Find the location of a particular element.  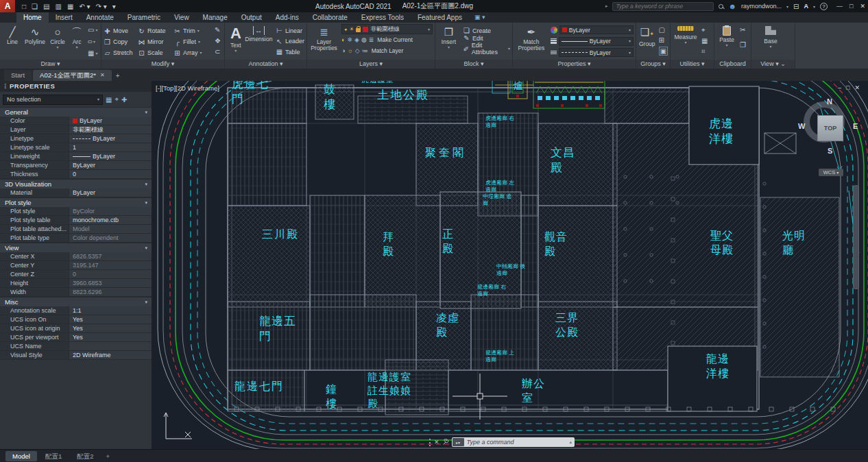

prop-row: Plot table typeColor dependent is located at coordinates (75, 239).